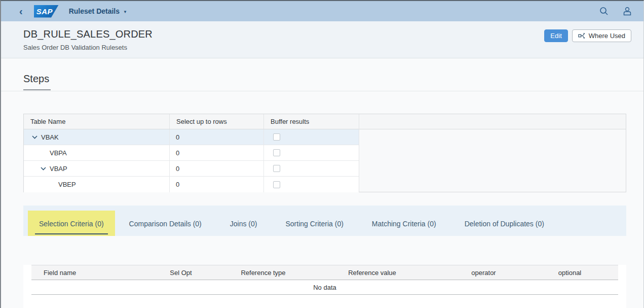 The height and width of the screenshot is (308, 644). I want to click on sap-logo-text: SAP, so click(45, 11).